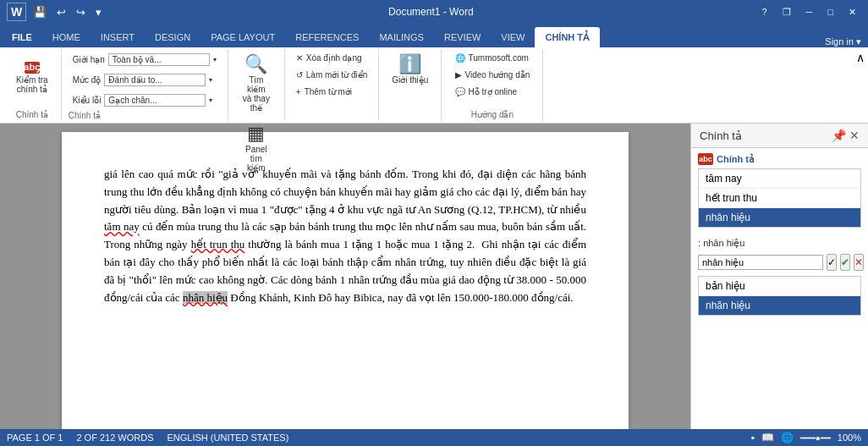 Image resolution: width=868 pixels, height=446 pixels. What do you see at coordinates (299, 91) in the screenshot?
I see `them-icon: +` at bounding box center [299, 91].